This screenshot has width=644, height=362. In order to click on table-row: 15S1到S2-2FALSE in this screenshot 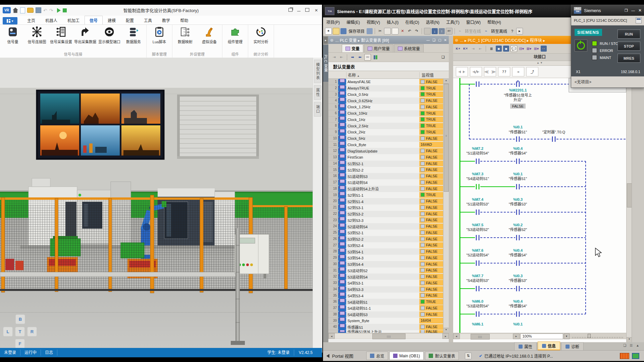, I will do `click(388, 170)`.